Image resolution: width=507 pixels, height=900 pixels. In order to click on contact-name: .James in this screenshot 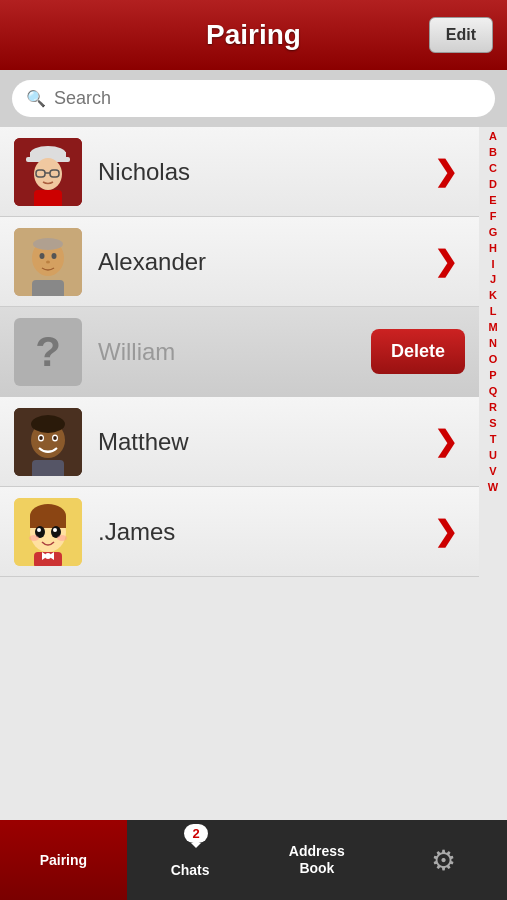, I will do `click(266, 532)`.